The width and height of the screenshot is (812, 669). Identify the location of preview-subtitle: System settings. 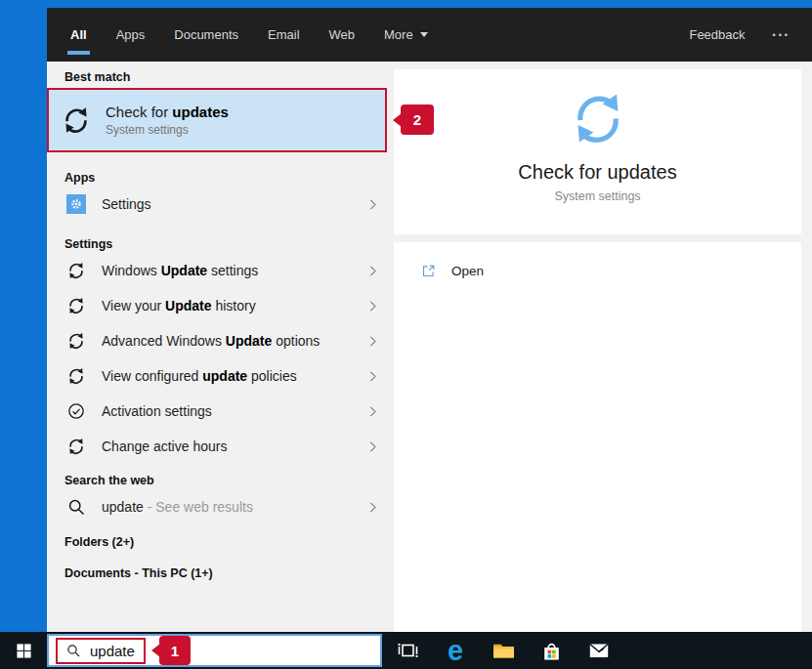
(597, 196).